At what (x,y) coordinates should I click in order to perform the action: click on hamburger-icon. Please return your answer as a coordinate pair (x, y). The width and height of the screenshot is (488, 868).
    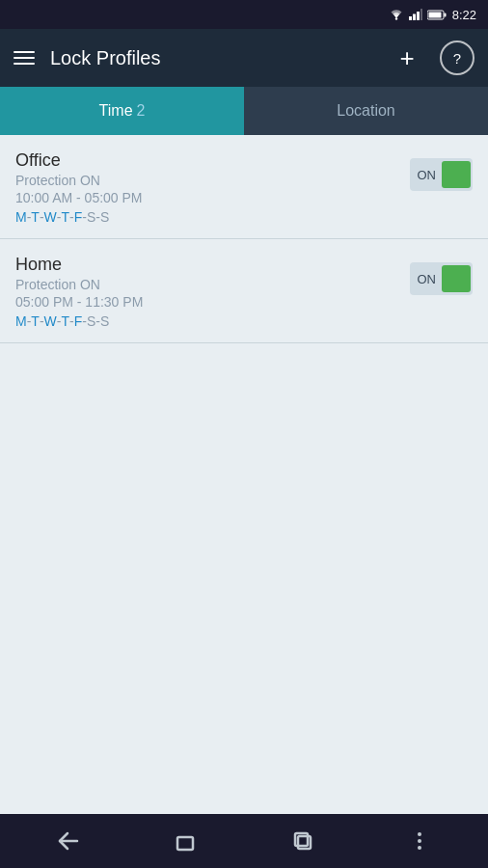
    Looking at the image, I should click on (24, 58).